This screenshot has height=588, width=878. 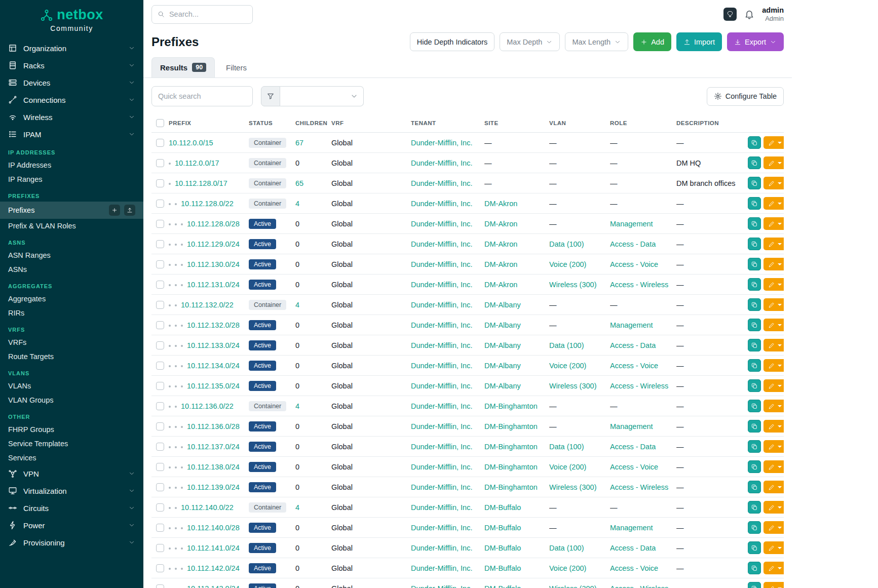 I want to click on add-button: Add, so click(x=653, y=42).